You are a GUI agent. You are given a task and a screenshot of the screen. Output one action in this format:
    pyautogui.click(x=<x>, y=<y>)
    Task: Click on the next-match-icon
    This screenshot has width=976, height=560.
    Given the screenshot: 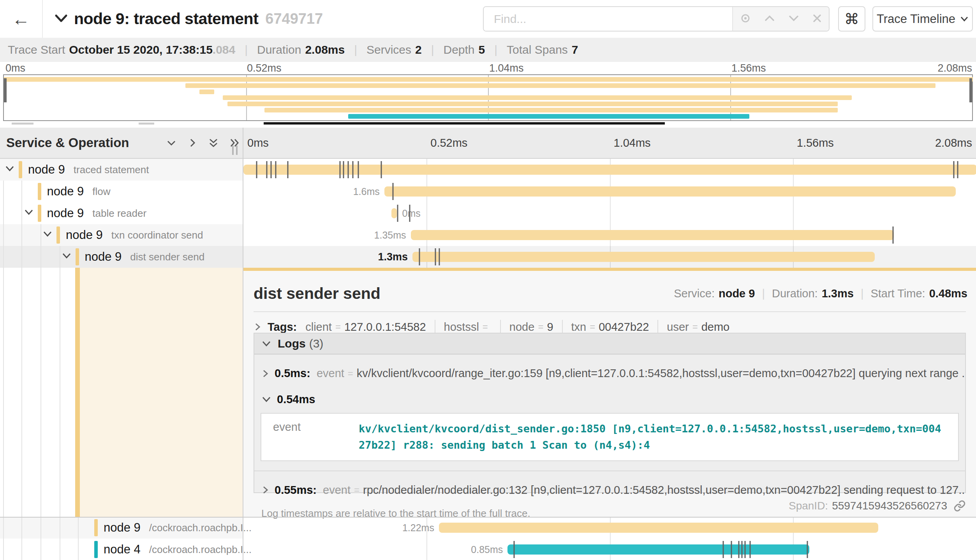 What is the action you would take?
    pyautogui.click(x=794, y=19)
    